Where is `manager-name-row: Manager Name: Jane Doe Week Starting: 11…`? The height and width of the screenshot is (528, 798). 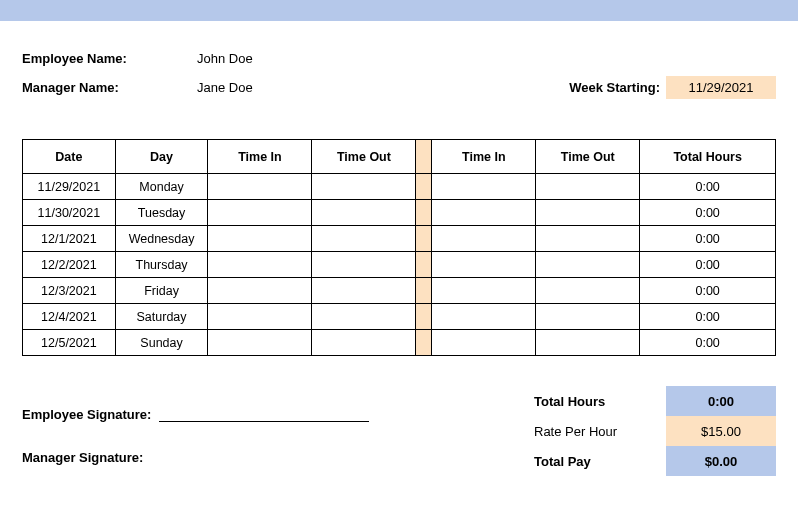 manager-name-row: Manager Name: Jane Doe Week Starting: 11… is located at coordinates (399, 88).